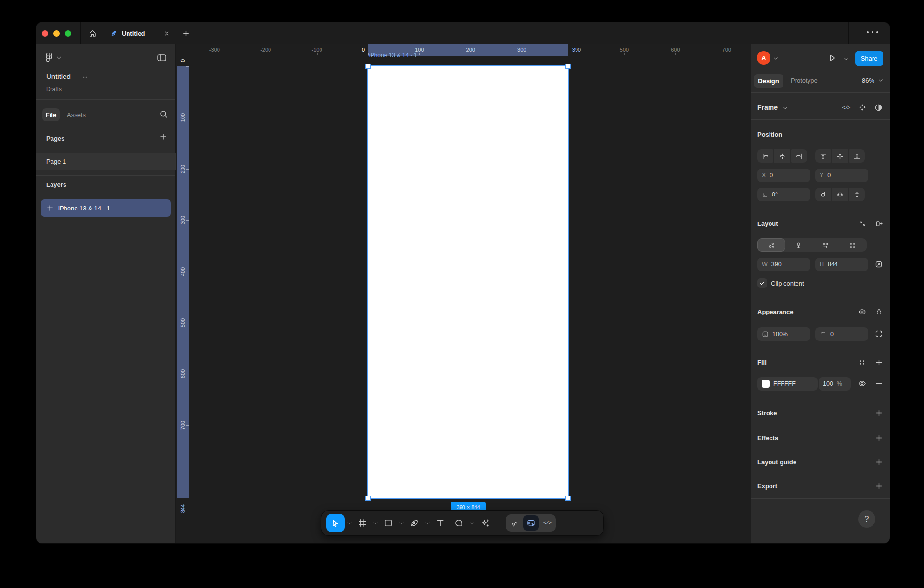  What do you see at coordinates (878, 107) in the screenshot?
I see `styles-half-circle-icon` at bounding box center [878, 107].